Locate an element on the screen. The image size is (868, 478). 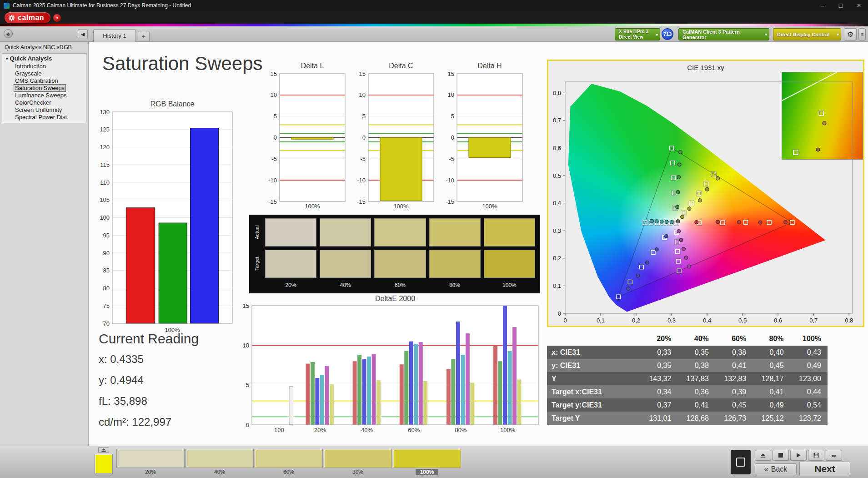
play-button is located at coordinates (798, 455).